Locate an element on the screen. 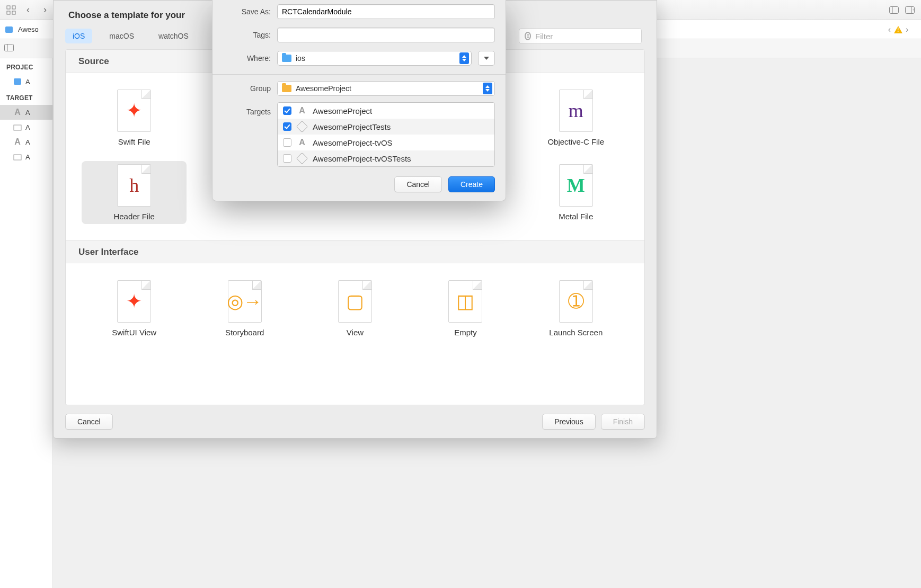 The width and height of the screenshot is (921, 588). template-label: SwiftUI View is located at coordinates (134, 333).